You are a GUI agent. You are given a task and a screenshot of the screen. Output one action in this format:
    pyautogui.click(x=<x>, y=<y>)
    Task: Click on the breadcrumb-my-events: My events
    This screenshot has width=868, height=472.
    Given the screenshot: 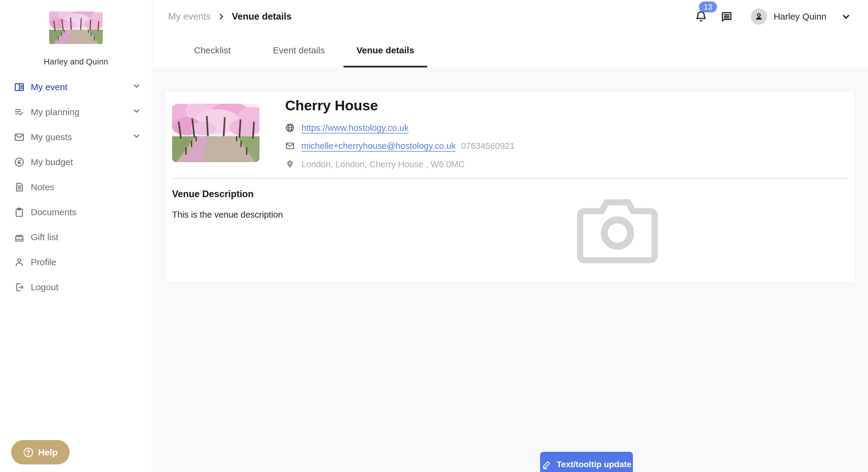 What is the action you would take?
    pyautogui.click(x=189, y=17)
    